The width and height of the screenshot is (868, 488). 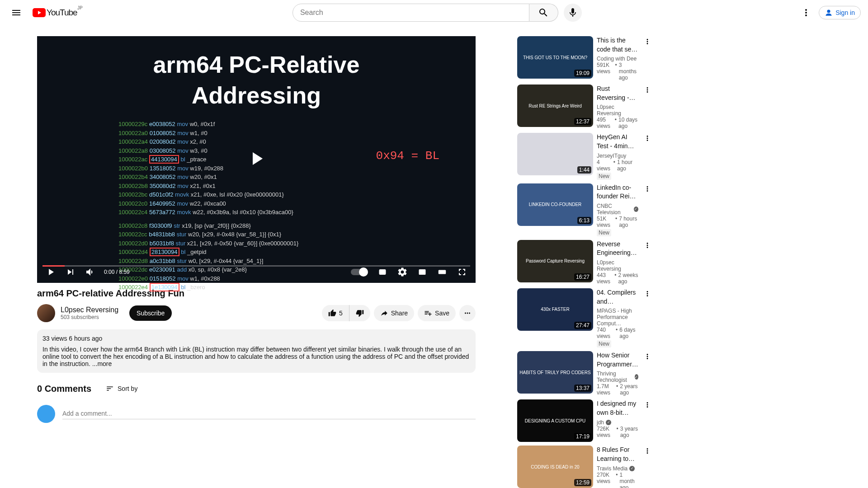 What do you see at coordinates (122, 389) in the screenshot?
I see `sort-comments-button: Sort by` at bounding box center [122, 389].